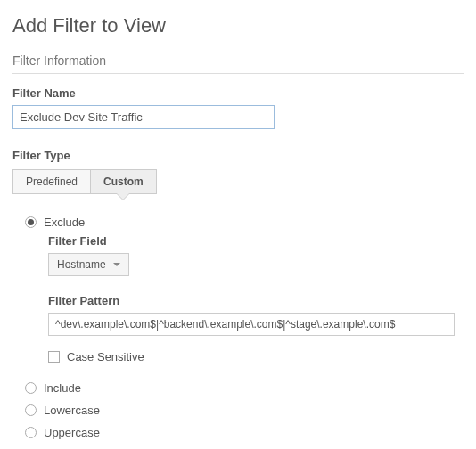 The image size is (476, 449). Describe the element at coordinates (62, 388) in the screenshot. I see `radio-include-label: Include` at that location.